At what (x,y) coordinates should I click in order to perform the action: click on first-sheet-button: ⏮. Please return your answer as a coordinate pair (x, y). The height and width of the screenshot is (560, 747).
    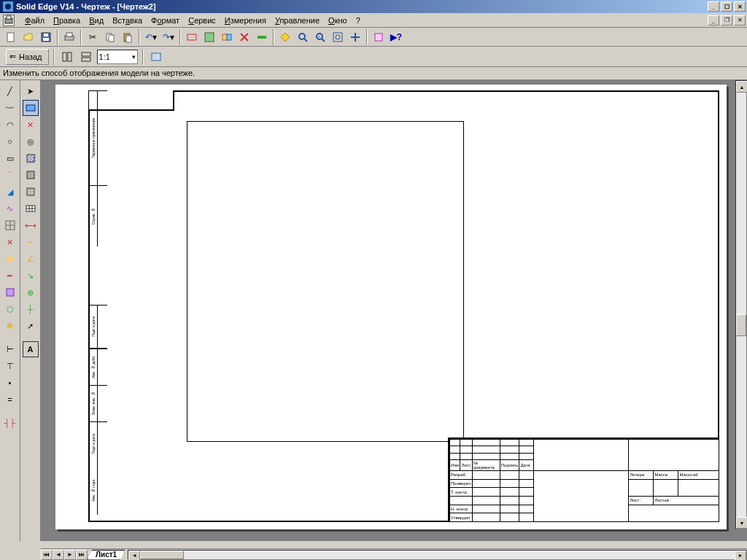
    Looking at the image, I should click on (47, 555).